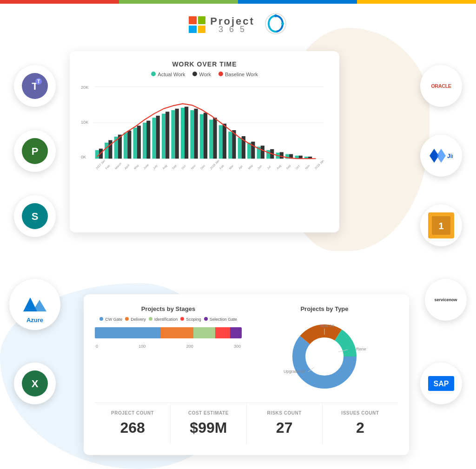 This screenshot has height=469, width=476. I want to click on x-label-200: 200, so click(190, 346).